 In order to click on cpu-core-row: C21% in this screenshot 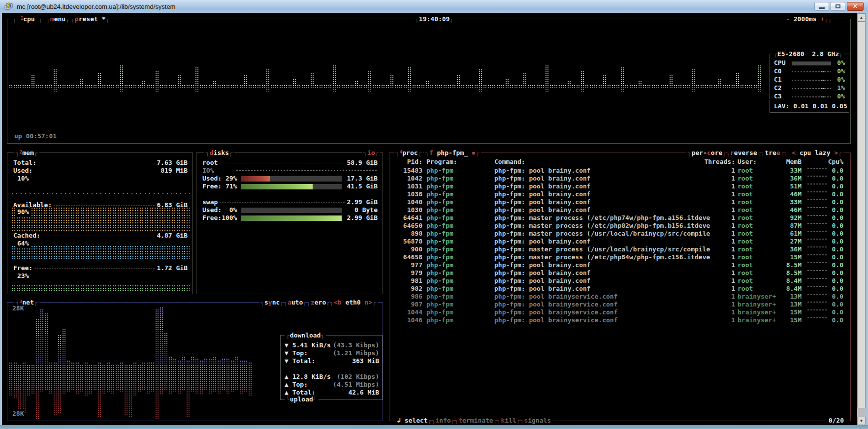, I will do `click(809, 88)`.